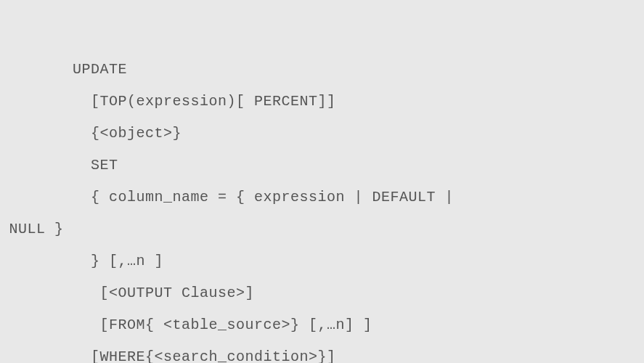 The image size is (644, 363). I want to click on code-line: [WHERE{<search_condition>}], so click(322, 352).